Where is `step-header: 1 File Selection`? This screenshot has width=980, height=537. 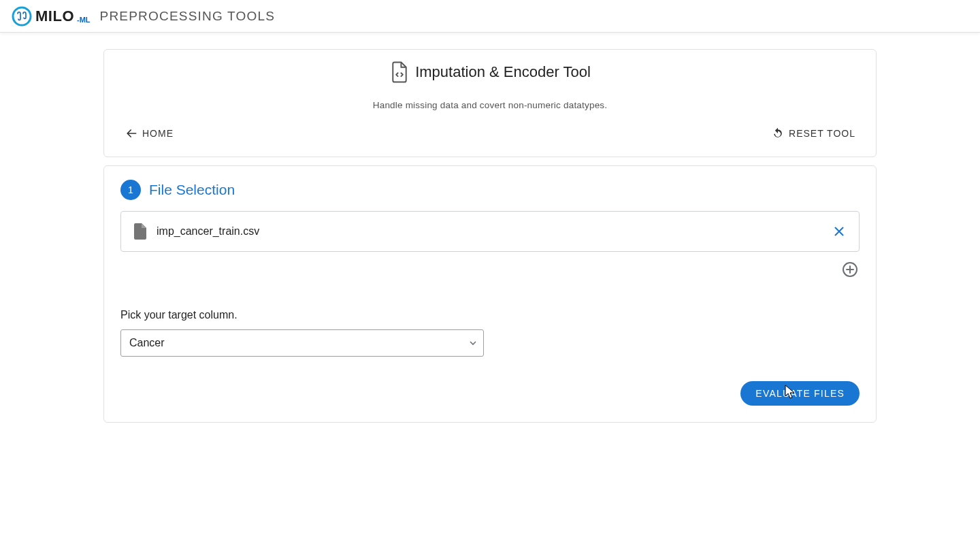 step-header: 1 File Selection is located at coordinates (490, 190).